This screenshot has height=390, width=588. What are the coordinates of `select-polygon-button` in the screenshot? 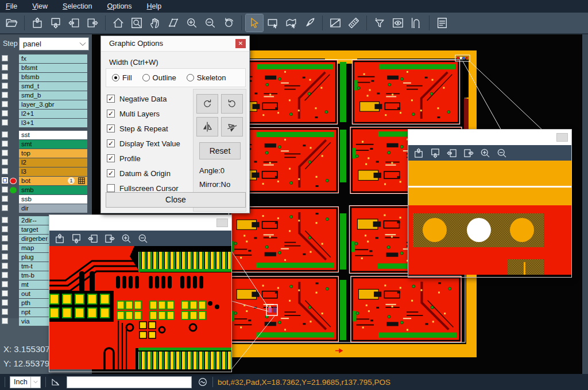 It's located at (291, 23).